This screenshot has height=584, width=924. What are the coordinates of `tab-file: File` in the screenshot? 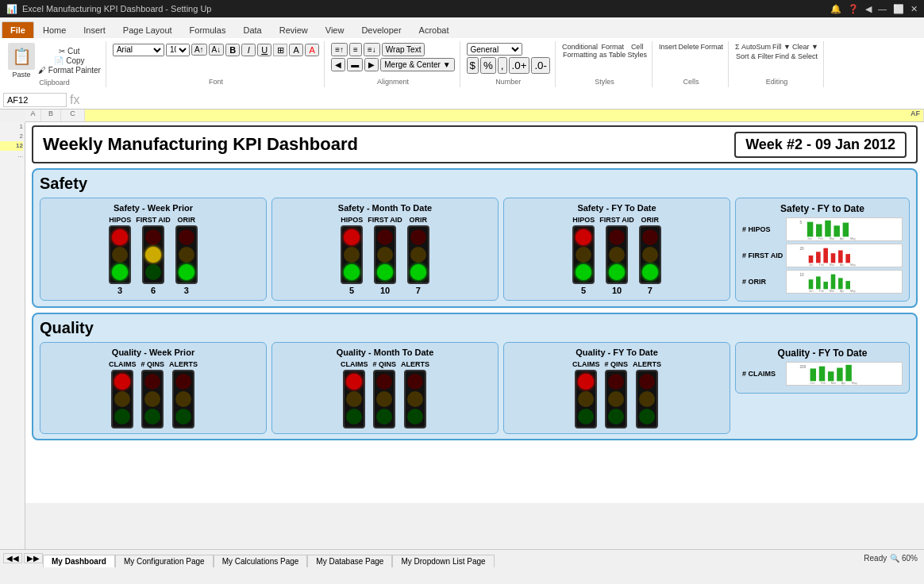 It's located at (17, 30).